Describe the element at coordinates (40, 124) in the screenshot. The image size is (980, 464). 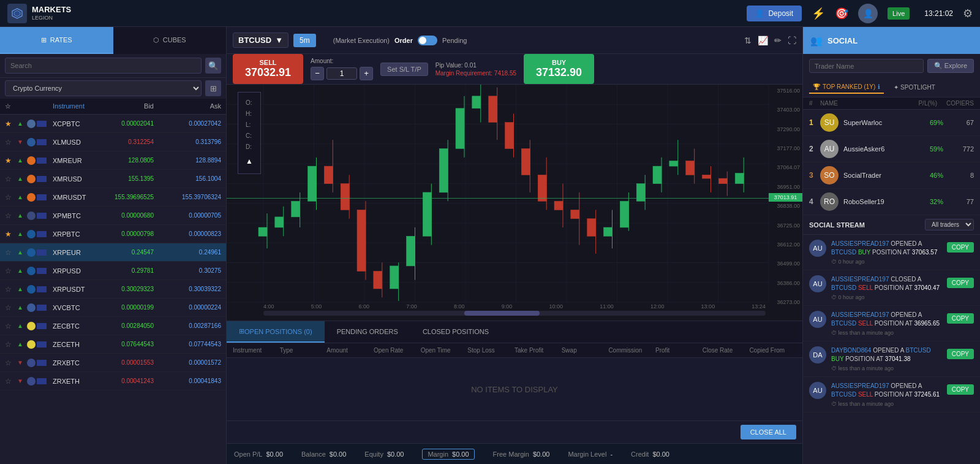
I see `flag-icons` at that location.